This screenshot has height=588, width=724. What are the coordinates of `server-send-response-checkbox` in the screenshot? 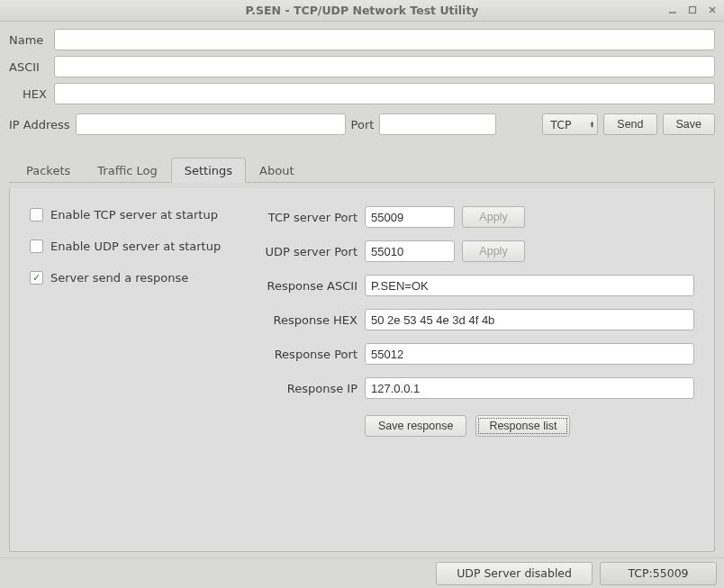 It's located at (36, 277).